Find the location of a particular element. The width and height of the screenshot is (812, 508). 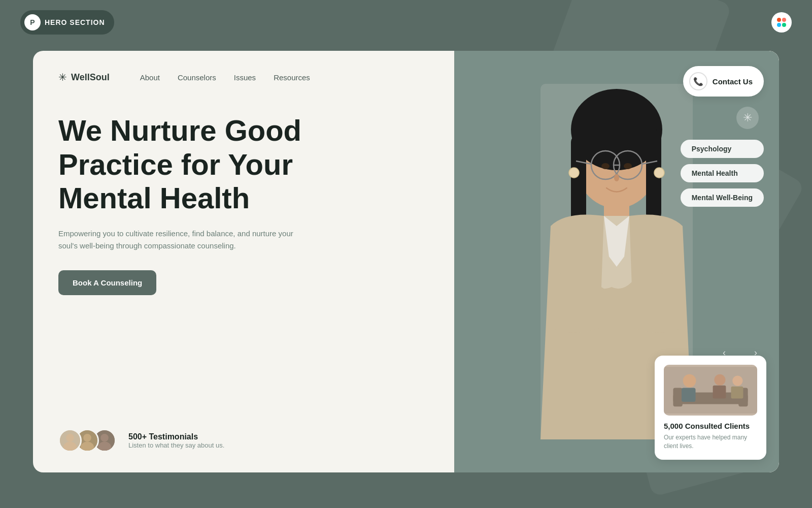

nav-logo-text: WellSoul is located at coordinates (90, 77).